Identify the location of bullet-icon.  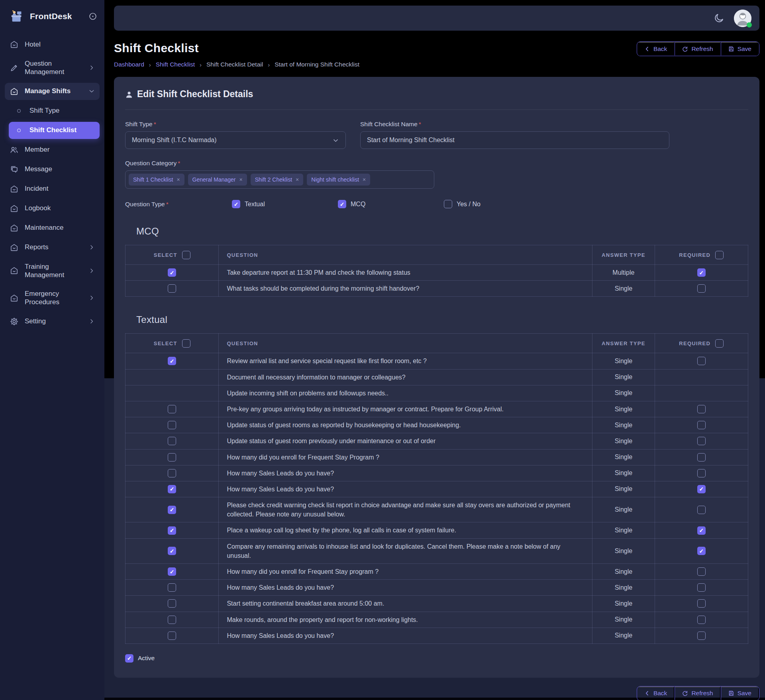
(19, 131).